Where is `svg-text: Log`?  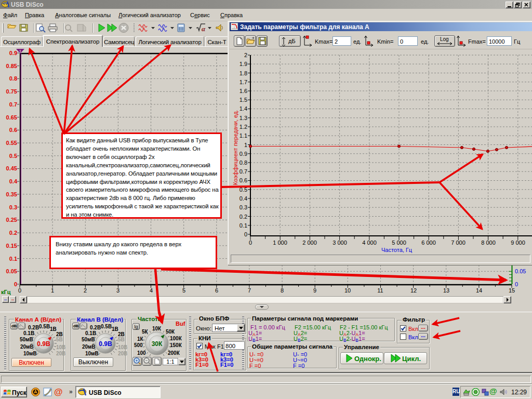
svg-text: Log is located at coordinates (445, 39).